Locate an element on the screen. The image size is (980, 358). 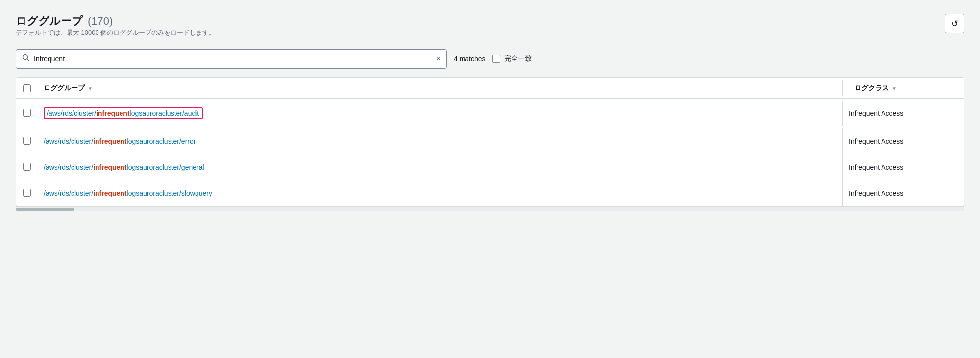
row-4-class-cell: Infrequent Access is located at coordinates (896, 193).